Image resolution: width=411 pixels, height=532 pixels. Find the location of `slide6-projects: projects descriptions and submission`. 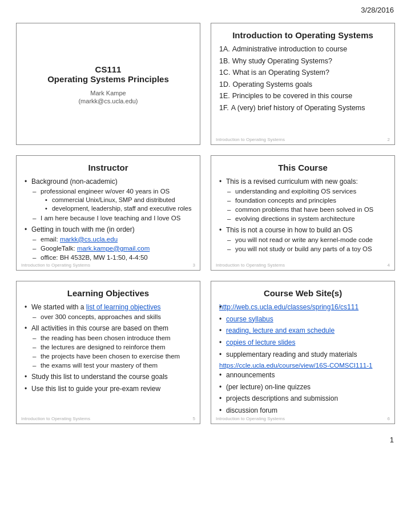

slide6-projects: projects descriptions and submission is located at coordinates (303, 398).